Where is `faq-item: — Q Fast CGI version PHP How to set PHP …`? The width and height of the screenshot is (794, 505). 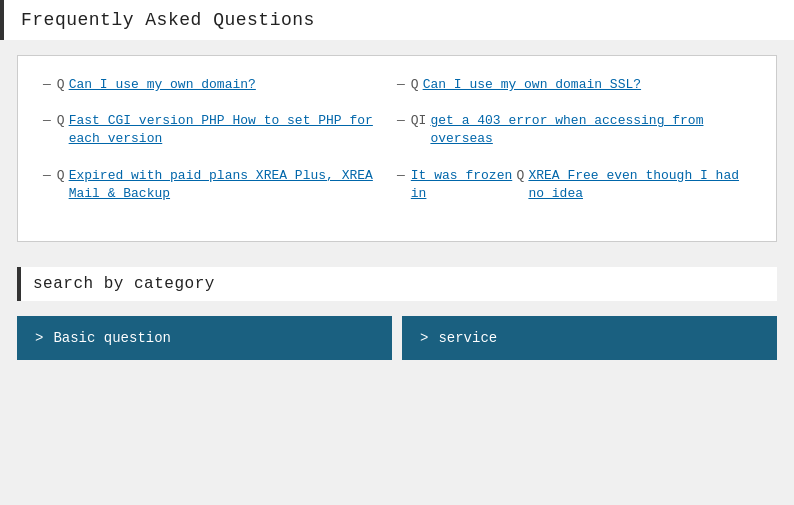
faq-item: — Q Fast CGI version PHP How to set PHP … is located at coordinates (220, 130).